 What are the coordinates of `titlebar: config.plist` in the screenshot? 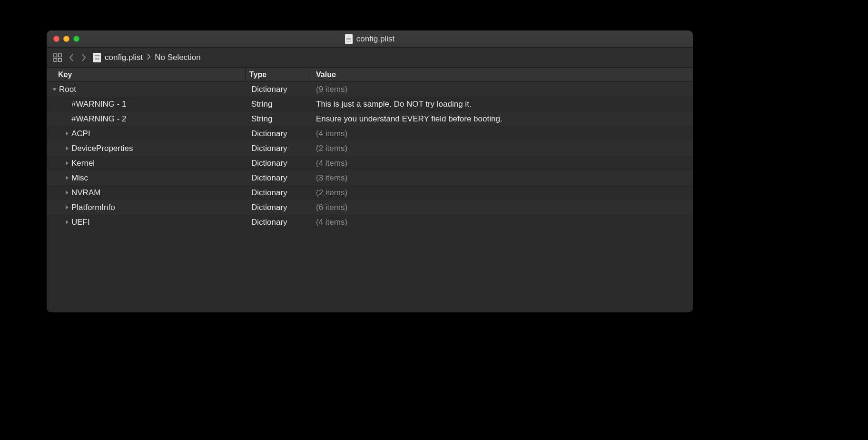 It's located at (370, 39).